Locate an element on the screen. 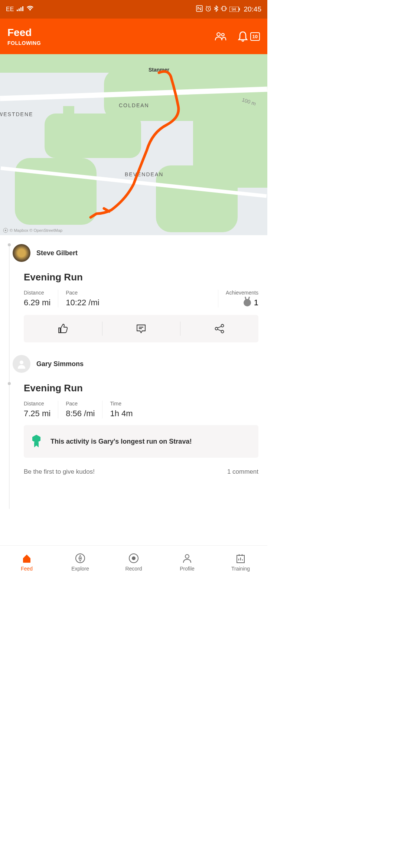  stat-value-distance: 6.29 mi is located at coordinates (37, 303).